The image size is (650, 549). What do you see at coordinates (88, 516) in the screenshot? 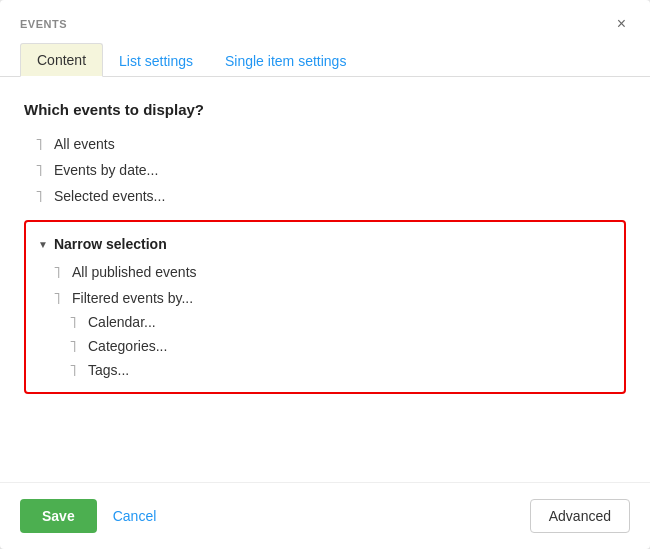
I see `footer-left-actions: Save Cancel` at bounding box center [88, 516].